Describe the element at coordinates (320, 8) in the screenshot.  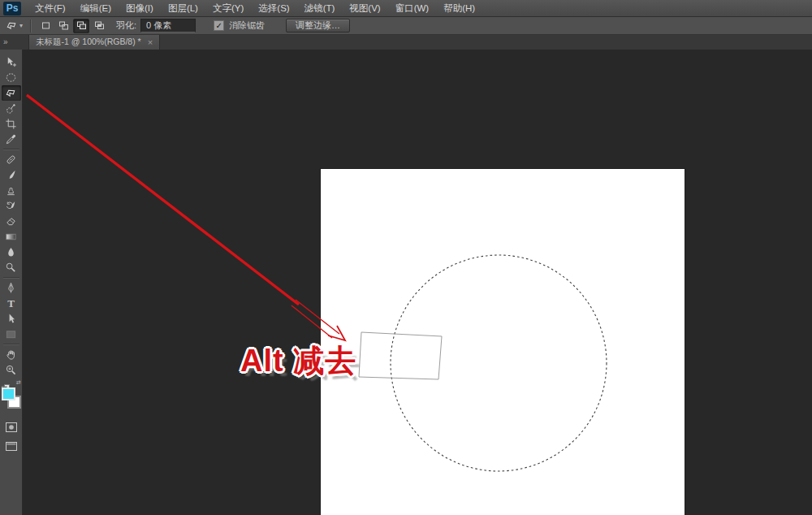
I see `menu-item-6: 滤镜(T)` at that location.